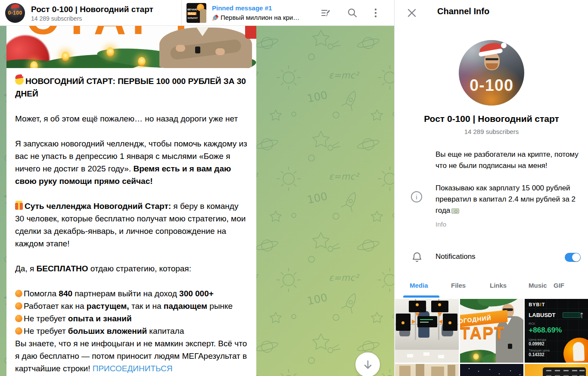 The height and width of the screenshot is (376, 588). What do you see at coordinates (536, 355) in the screenshot?
I see `current-price-value: 0.14332` at bounding box center [536, 355].